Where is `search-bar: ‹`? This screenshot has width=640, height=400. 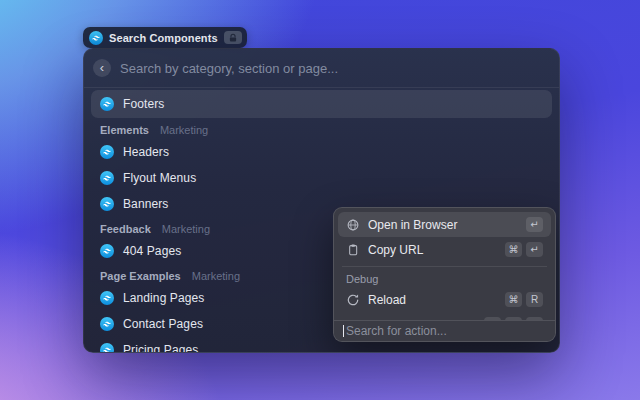
search-bar: ‹ is located at coordinates (322, 68).